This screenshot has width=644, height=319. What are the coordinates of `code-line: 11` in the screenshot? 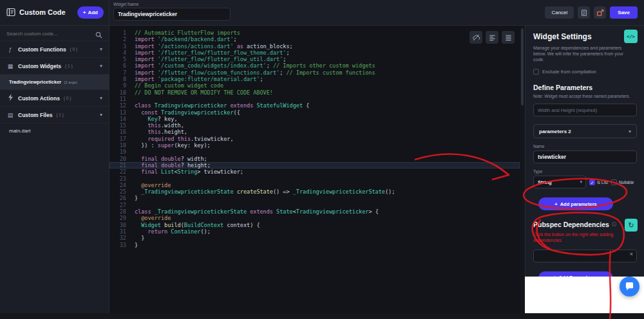 It's located at (314, 99).